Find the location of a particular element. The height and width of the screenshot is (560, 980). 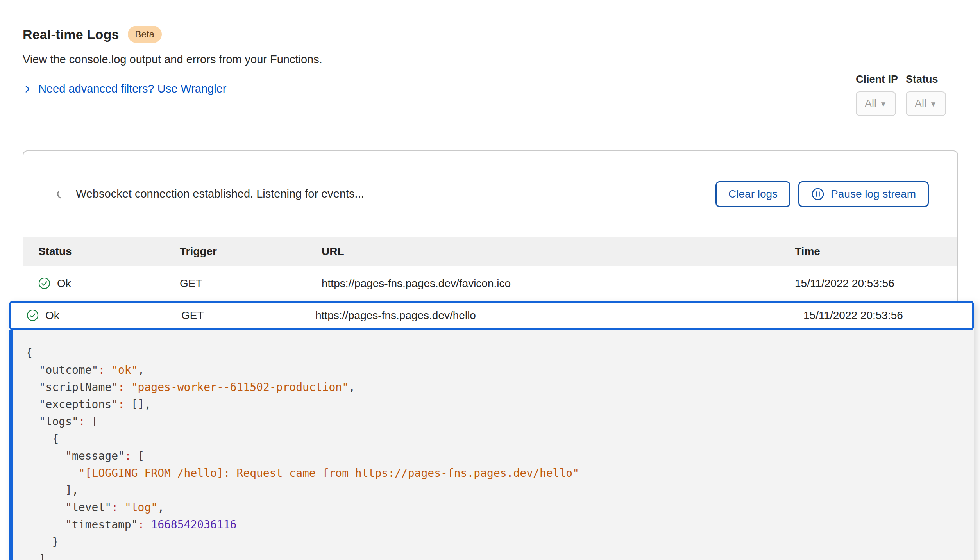

status-filter-dropdown: All ▼ is located at coordinates (926, 104).